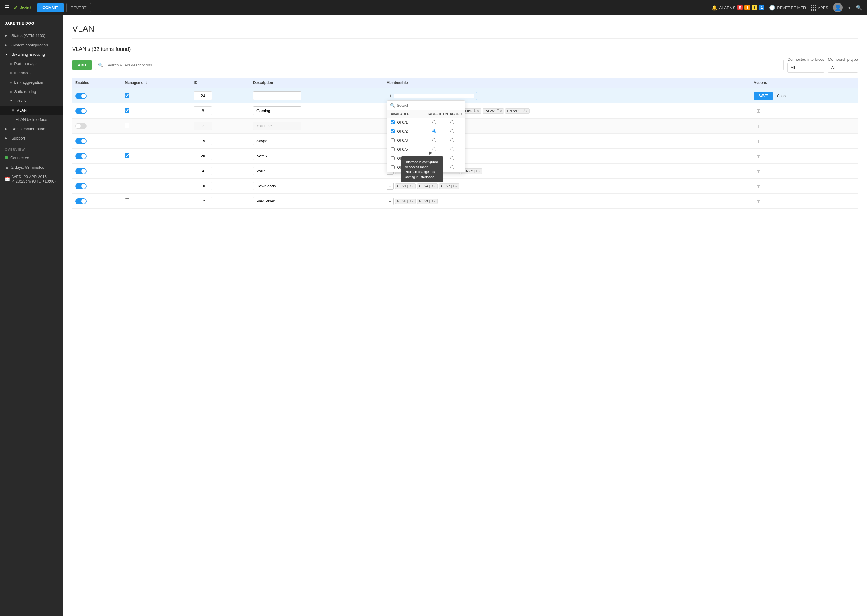 This screenshot has height=616, width=867. Describe the element at coordinates (32, 54) in the screenshot. I see `sidebar-item-switching: ▼ Switching & routing` at that location.